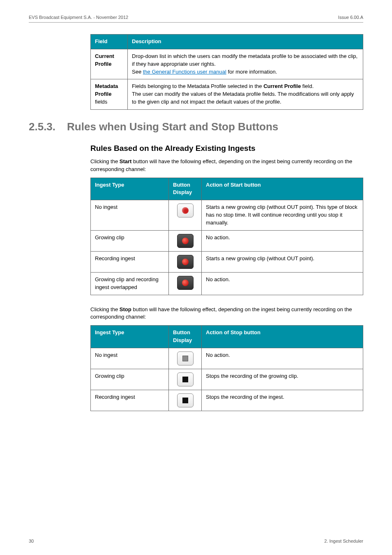  I want to click on stop-row-growing-action: Stops the recording of the growing clip., so click(283, 379).